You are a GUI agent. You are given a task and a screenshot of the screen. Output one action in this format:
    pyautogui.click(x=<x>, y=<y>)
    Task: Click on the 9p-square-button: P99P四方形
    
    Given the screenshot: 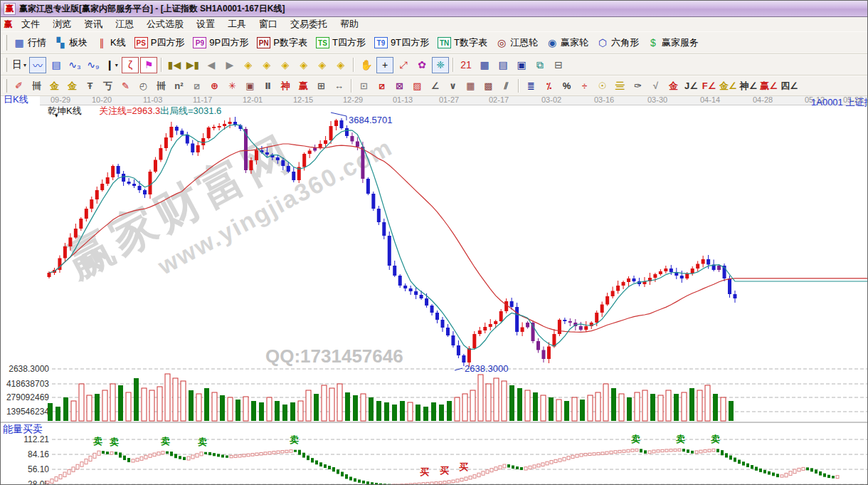 What is the action you would take?
    pyautogui.click(x=222, y=43)
    